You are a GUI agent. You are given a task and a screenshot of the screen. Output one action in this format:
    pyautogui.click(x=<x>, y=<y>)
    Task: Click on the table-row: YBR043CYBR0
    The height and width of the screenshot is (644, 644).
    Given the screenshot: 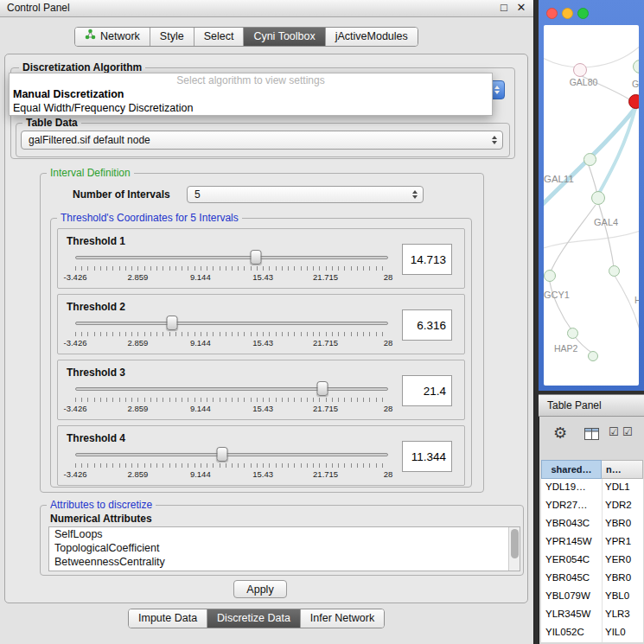 What is the action you would take?
    pyautogui.click(x=592, y=524)
    